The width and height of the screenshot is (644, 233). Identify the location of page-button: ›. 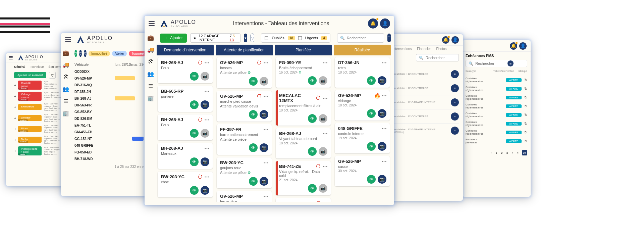
(513, 153).